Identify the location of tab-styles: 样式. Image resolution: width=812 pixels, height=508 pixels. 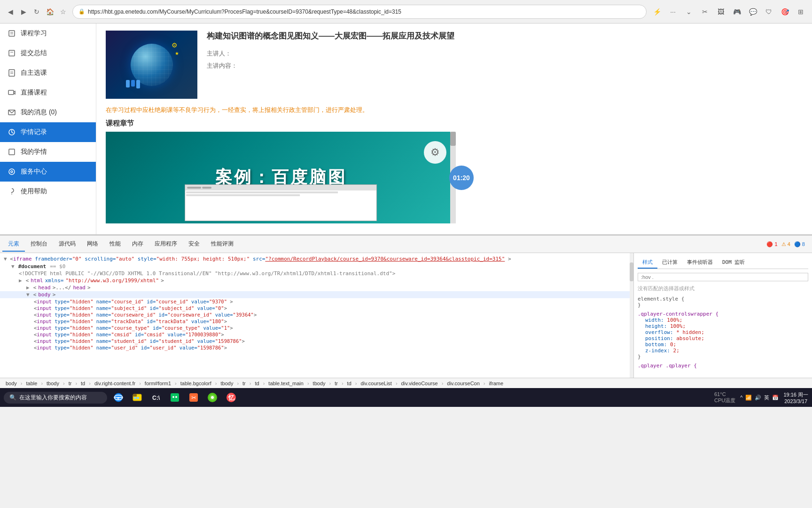
(648, 262).